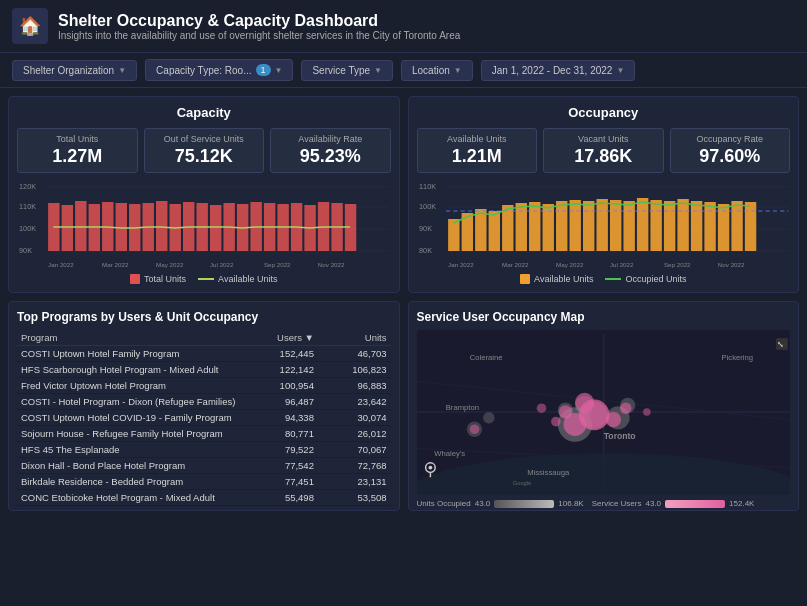 The image size is (807, 606). What do you see at coordinates (730, 150) in the screenshot?
I see `occupancy-rate-card: Occupancy Rate 97.60%` at bounding box center [730, 150].